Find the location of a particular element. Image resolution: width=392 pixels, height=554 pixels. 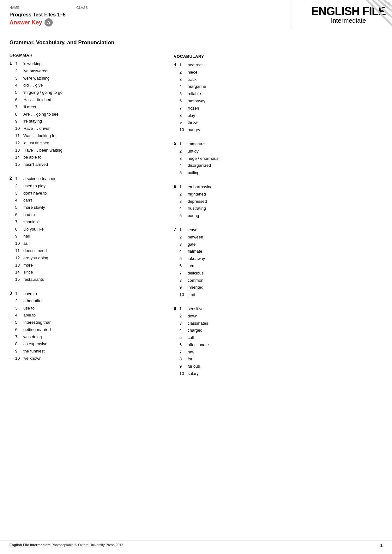

footer: English File Intermediate Photocopiable … is located at coordinates (196, 544).